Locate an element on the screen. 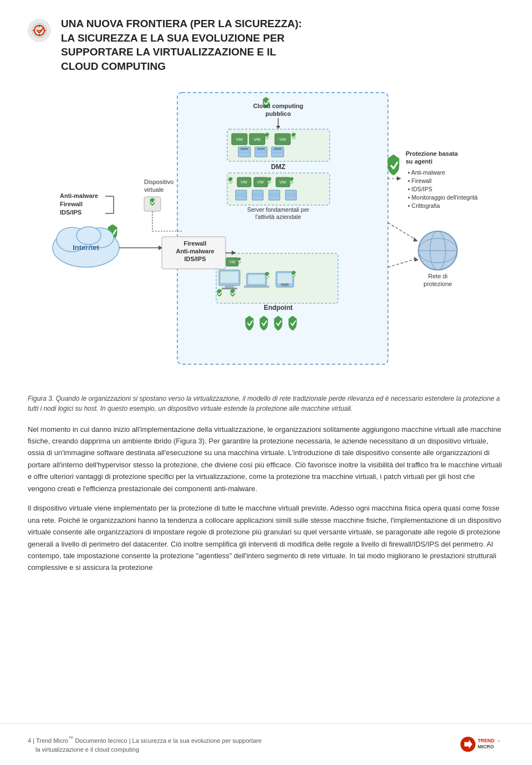 The height and width of the screenshot is (765, 532). footer-doc-desc: | La sicurezza e la sua evoluzione per s… is located at coordinates (196, 740).